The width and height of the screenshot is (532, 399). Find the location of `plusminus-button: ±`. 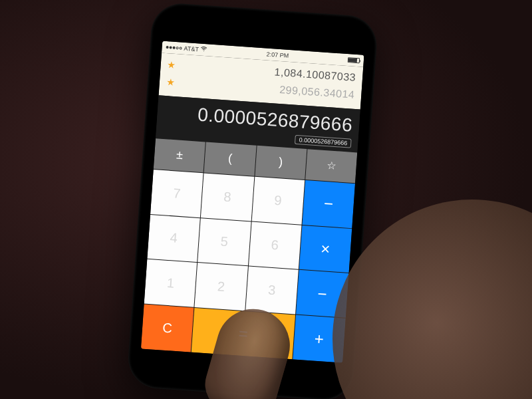

plusminus-button: ± is located at coordinates (180, 156).